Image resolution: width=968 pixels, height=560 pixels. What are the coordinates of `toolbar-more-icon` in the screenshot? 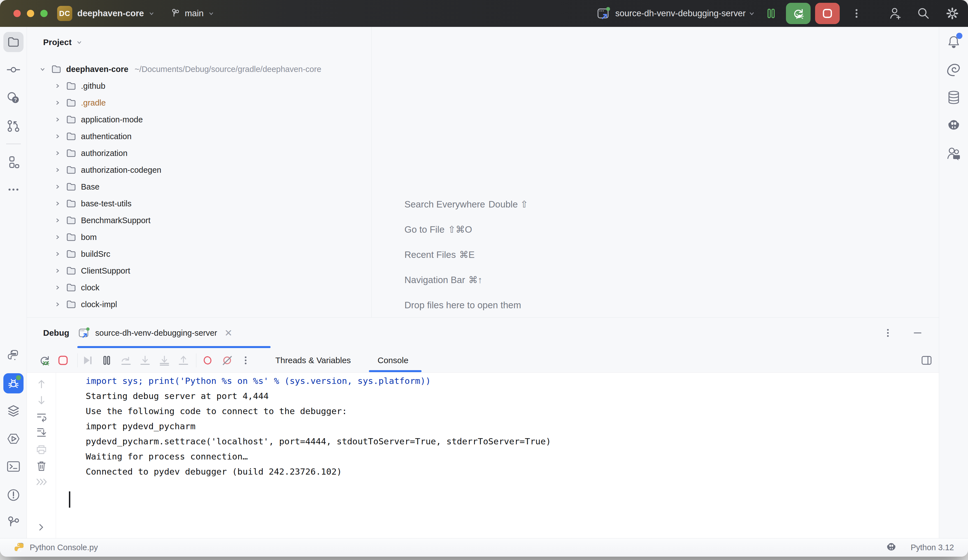 It's located at (246, 360).